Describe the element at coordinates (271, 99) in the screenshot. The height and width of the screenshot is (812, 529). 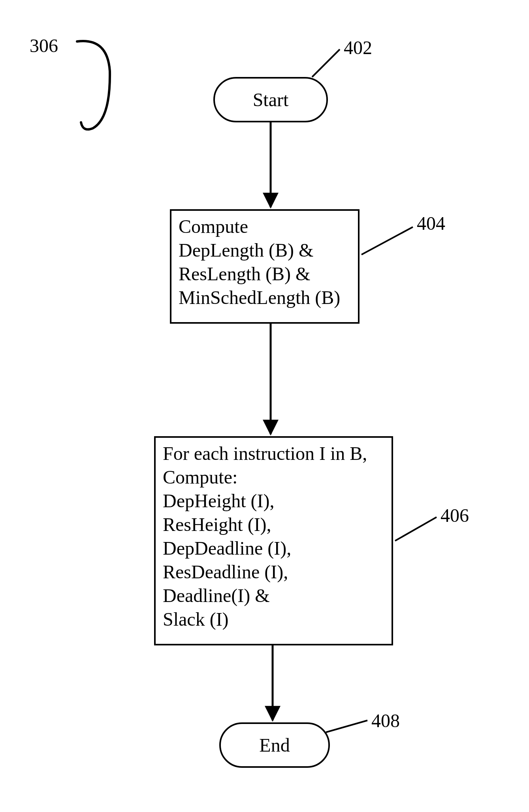
I see `terminator-start: Start` at that location.